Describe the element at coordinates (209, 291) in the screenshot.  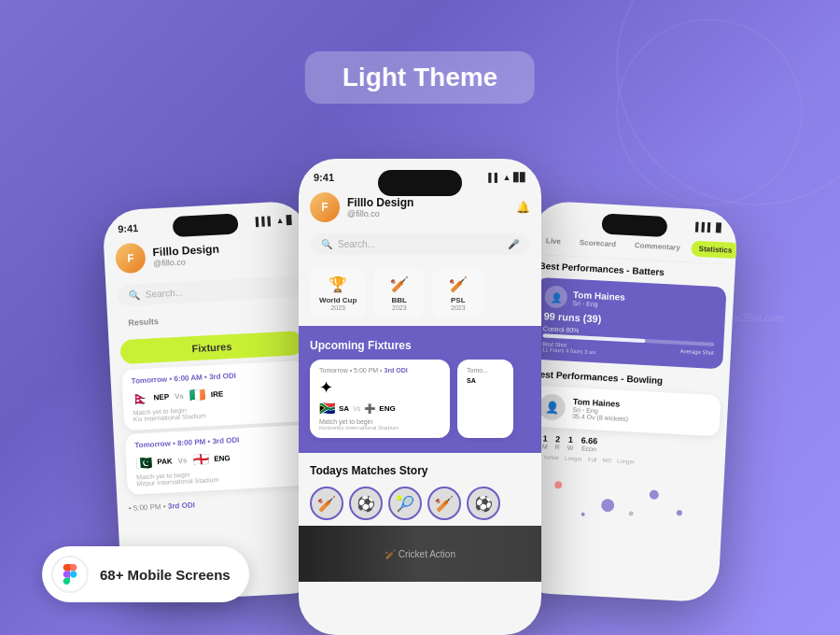
I see `search-bar-left: 🔍 Search...` at that location.